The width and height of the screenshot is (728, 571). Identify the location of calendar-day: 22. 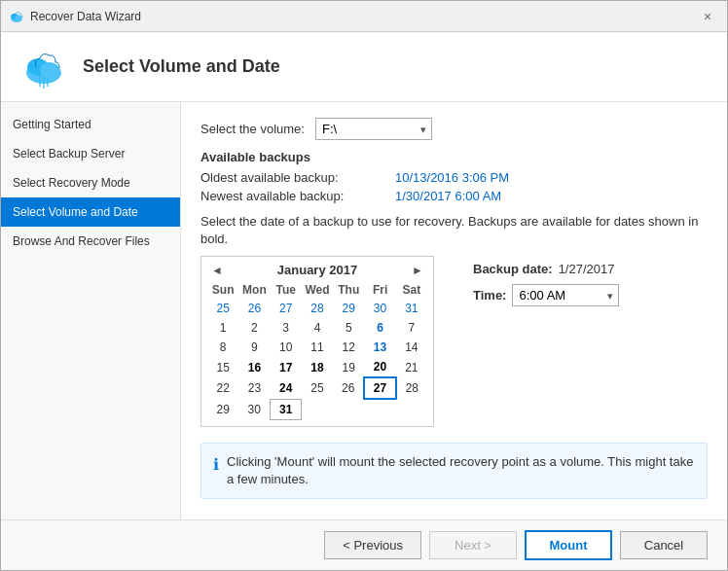
(223, 388).